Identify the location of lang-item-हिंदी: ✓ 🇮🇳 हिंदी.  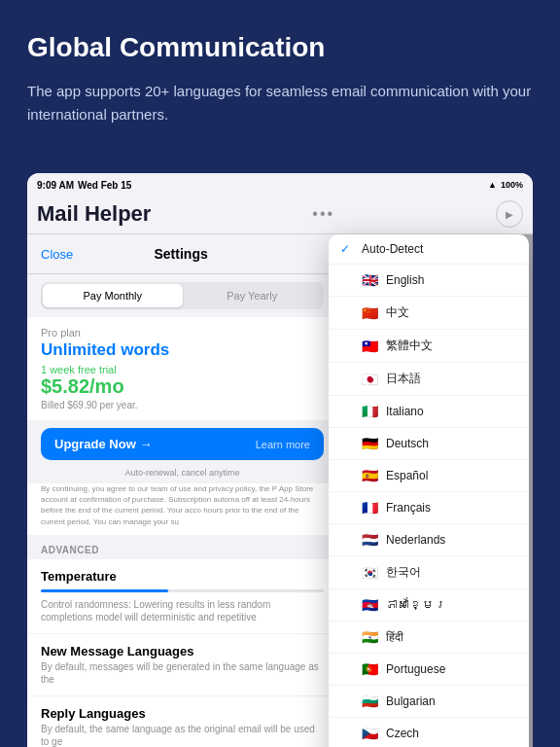
(429, 638).